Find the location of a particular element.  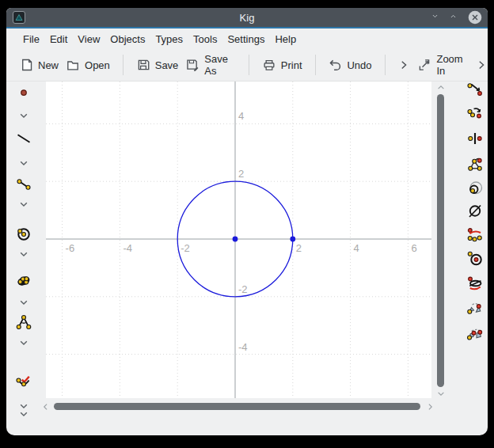

point-reflection-tool is located at coordinates (475, 139).